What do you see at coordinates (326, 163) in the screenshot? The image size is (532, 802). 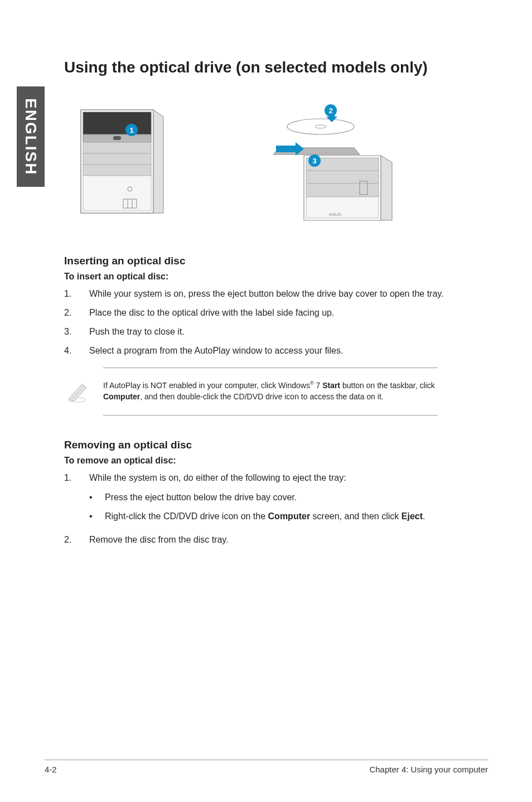 I see `figure-2: ASUS 2 3` at bounding box center [326, 163].